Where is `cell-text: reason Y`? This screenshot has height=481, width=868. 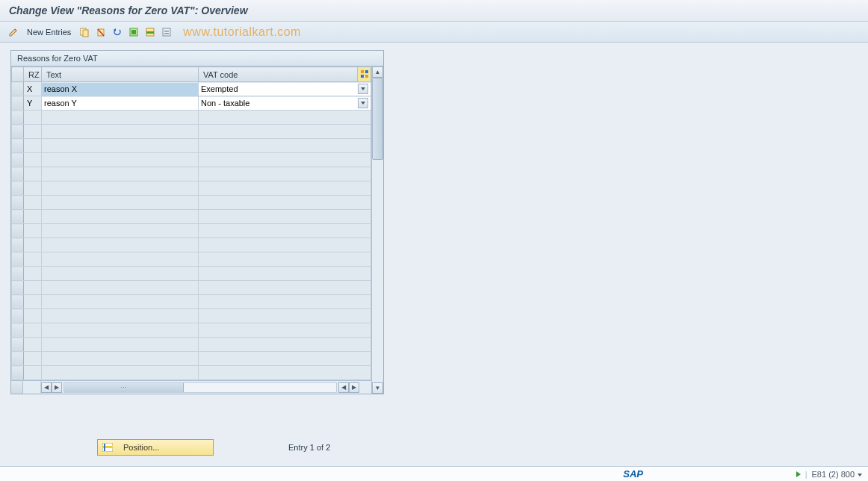
cell-text: reason Y is located at coordinates (120, 103).